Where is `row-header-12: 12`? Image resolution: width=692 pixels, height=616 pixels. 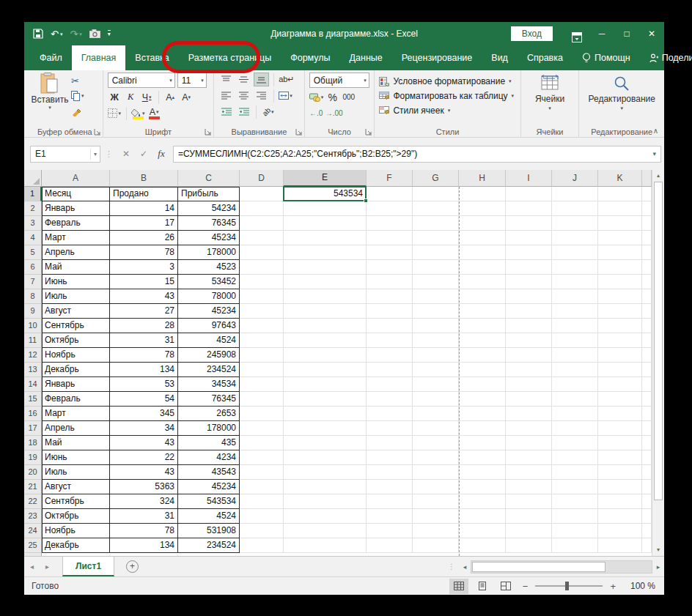 row-header-12: 12 is located at coordinates (33, 355).